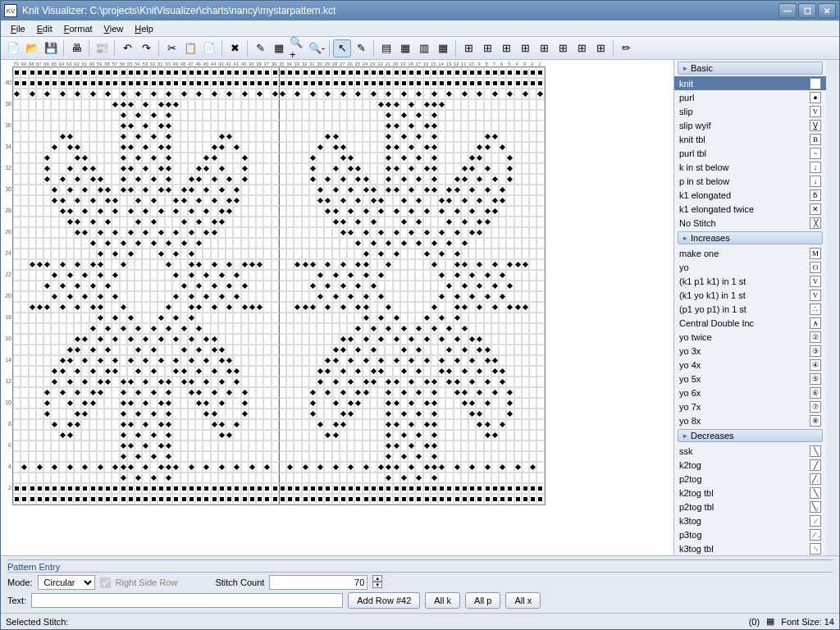 Image resolution: width=840 pixels, height=630 pixels. I want to click on stitch-count-input, so click(318, 582).